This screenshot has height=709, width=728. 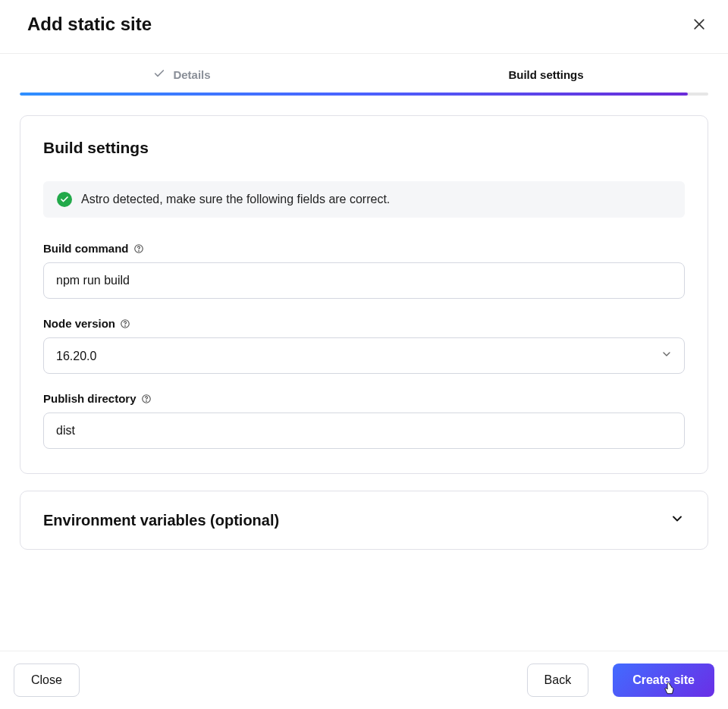 What do you see at coordinates (364, 199) in the screenshot?
I see `detection-notice: Astro detected, make sure the following …` at bounding box center [364, 199].